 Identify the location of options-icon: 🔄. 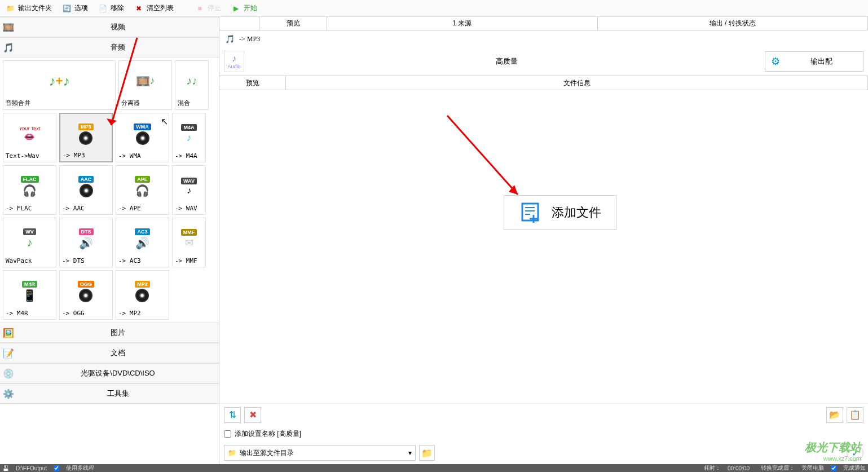
(67, 8).